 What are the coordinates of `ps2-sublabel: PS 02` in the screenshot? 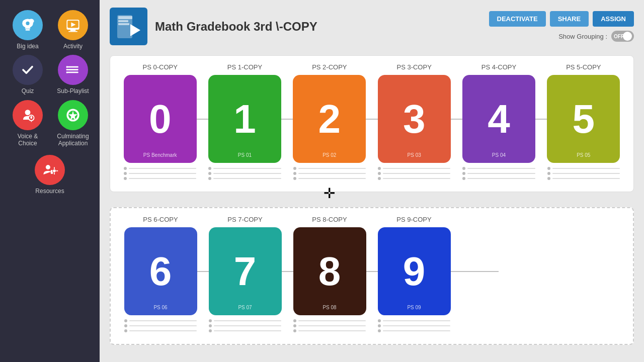 It's located at (329, 155).